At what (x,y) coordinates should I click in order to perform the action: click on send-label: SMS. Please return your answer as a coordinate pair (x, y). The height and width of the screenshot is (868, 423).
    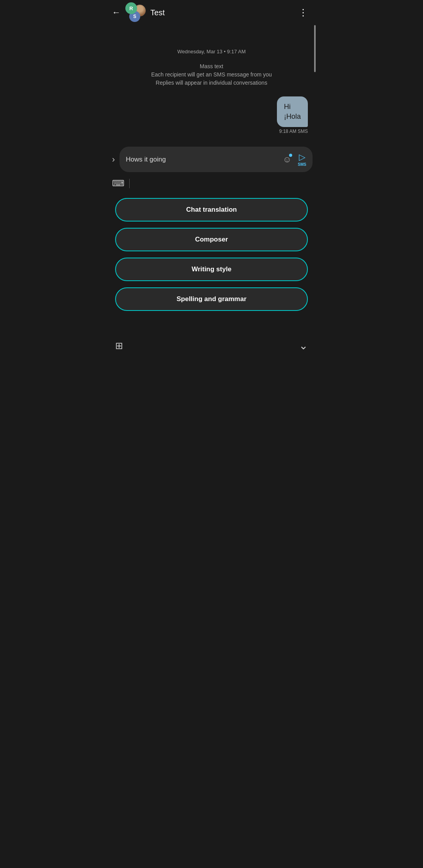
    Looking at the image, I should click on (302, 165).